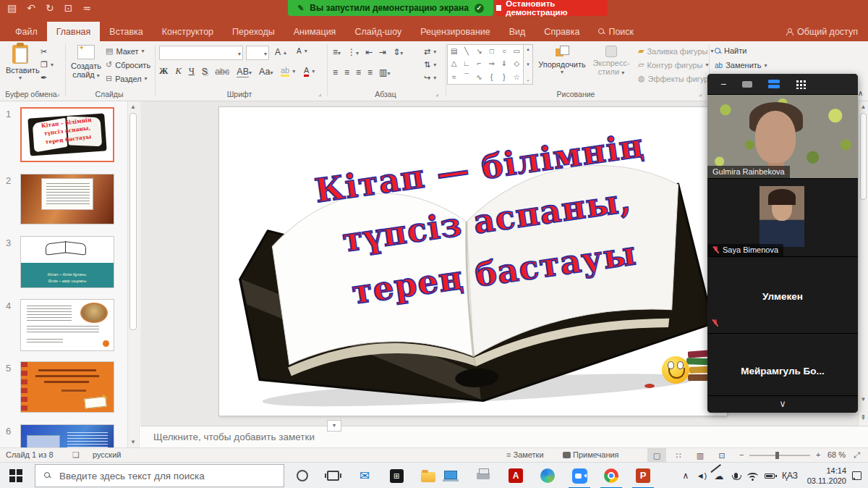 The image size is (868, 488). I want to click on redo-icon: ↻, so click(50, 8).